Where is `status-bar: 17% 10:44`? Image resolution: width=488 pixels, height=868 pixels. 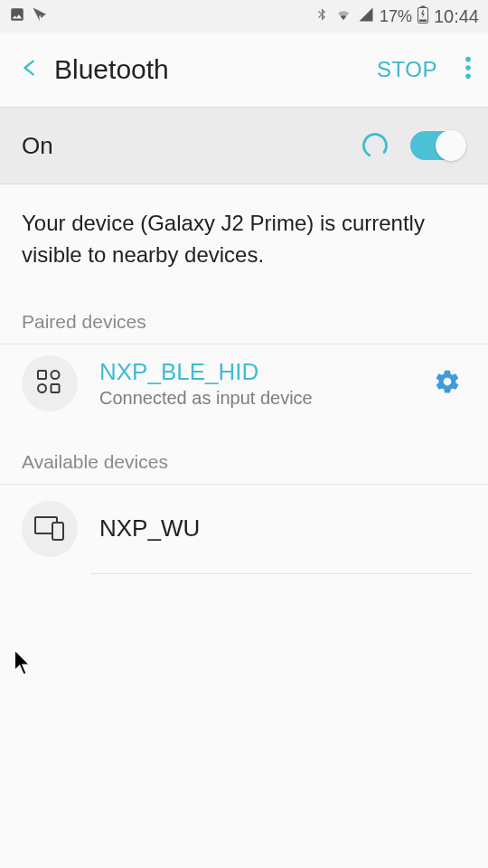
status-bar: 17% 10:44 is located at coordinates (244, 16).